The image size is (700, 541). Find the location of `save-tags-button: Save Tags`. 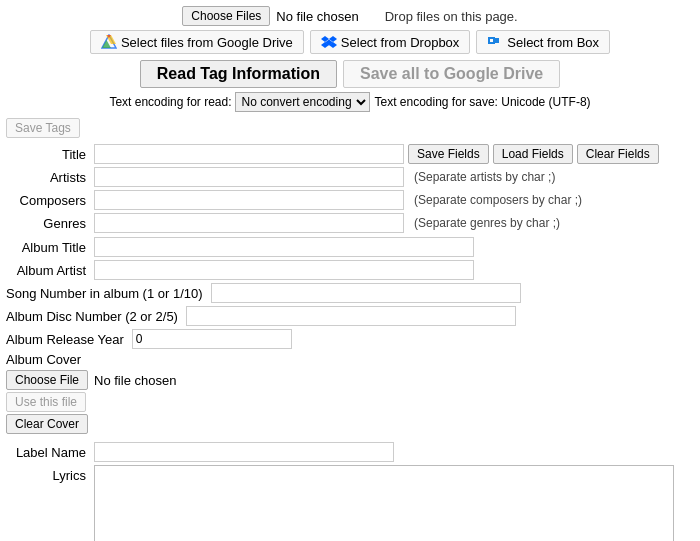

save-tags-button: Save Tags is located at coordinates (43, 128).